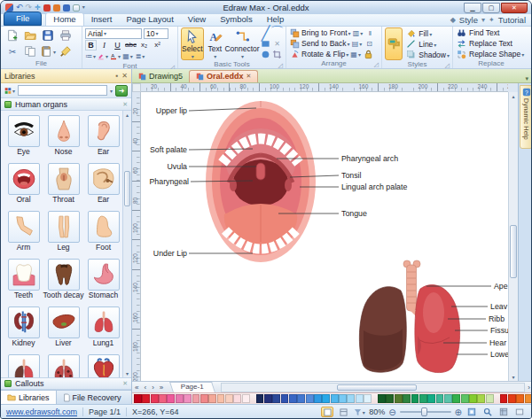  What do you see at coordinates (192, 44) in the screenshot?
I see `select-tool-button: Select` at bounding box center [192, 44].